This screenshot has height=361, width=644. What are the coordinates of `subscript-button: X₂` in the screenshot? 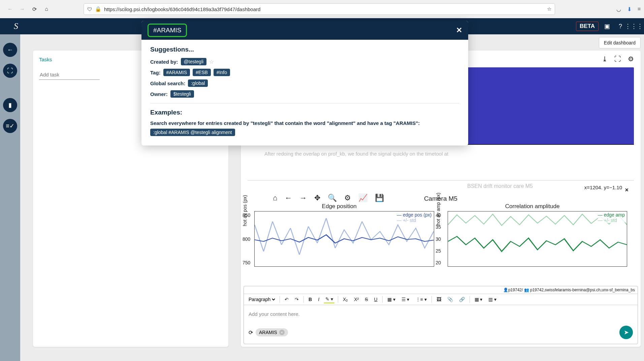 It's located at (346, 299).